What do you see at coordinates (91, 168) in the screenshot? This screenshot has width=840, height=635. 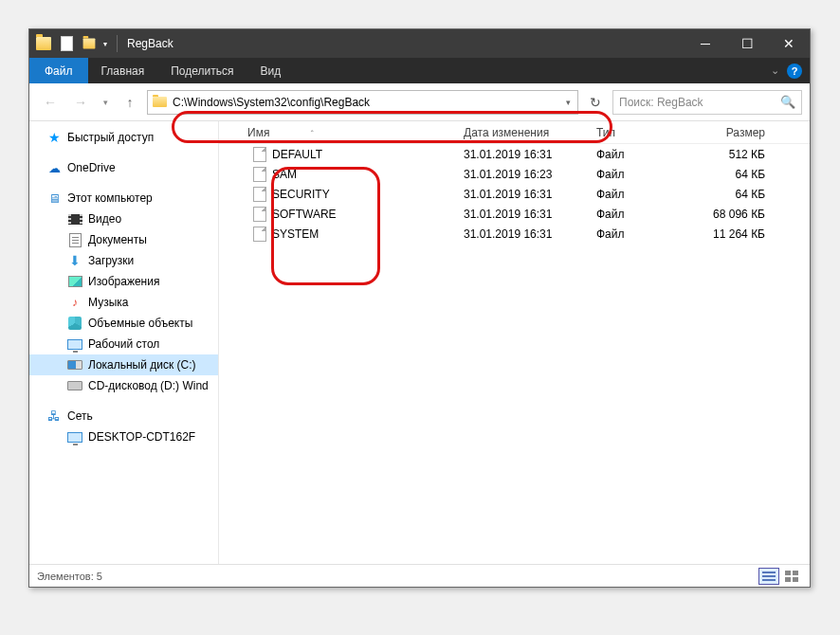 I see `sidebar-item-label: OneDrive` at bounding box center [91, 168].